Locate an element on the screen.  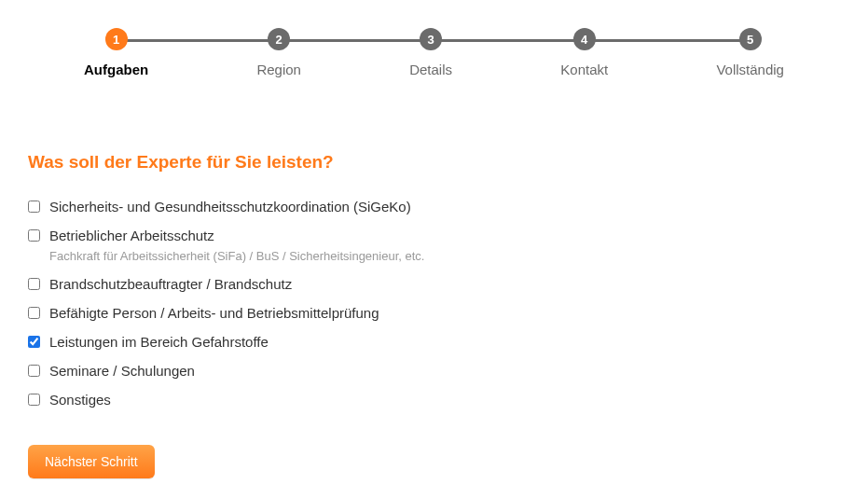
step-kontakt: 4 Kontakt is located at coordinates (584, 52).